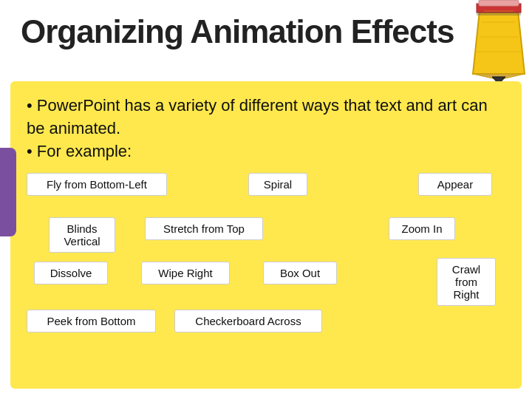 The image size is (532, 399). What do you see at coordinates (266, 117) in the screenshot?
I see `bullet-1: PowerPoint has a variety of different wa…` at bounding box center [266, 117].